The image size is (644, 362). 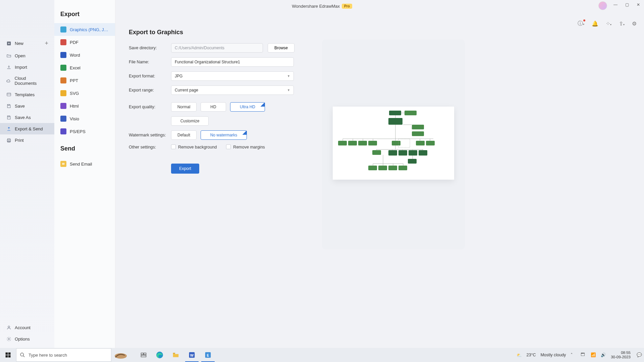 I want to click on sidebar-item-label: Import, so click(x=21, y=67).